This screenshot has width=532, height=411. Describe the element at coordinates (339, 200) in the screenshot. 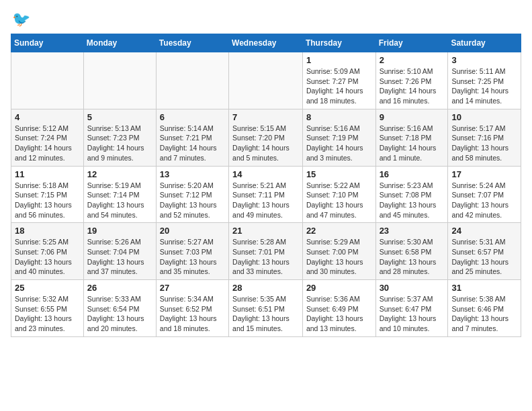

I see `day-info: Sunrise: 5:22 AMSunset: 7:10 PMDaylight:…` at that location.